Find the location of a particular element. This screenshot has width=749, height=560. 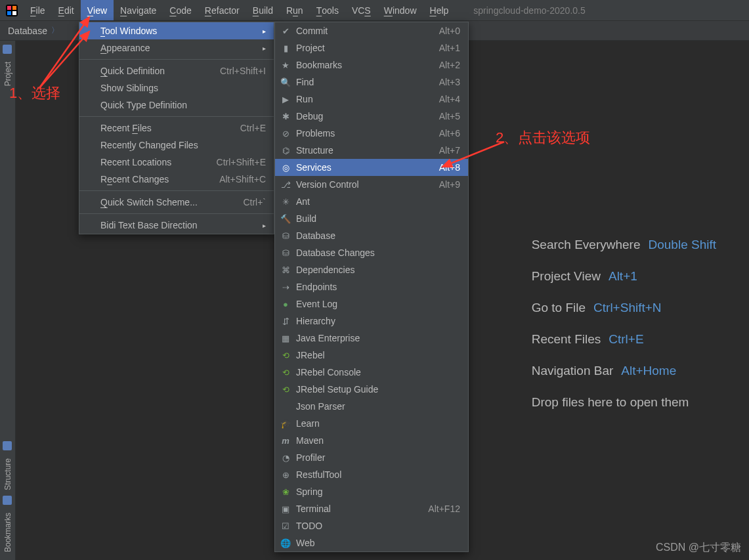

find-icon: 🔍 is located at coordinates (286, 82).